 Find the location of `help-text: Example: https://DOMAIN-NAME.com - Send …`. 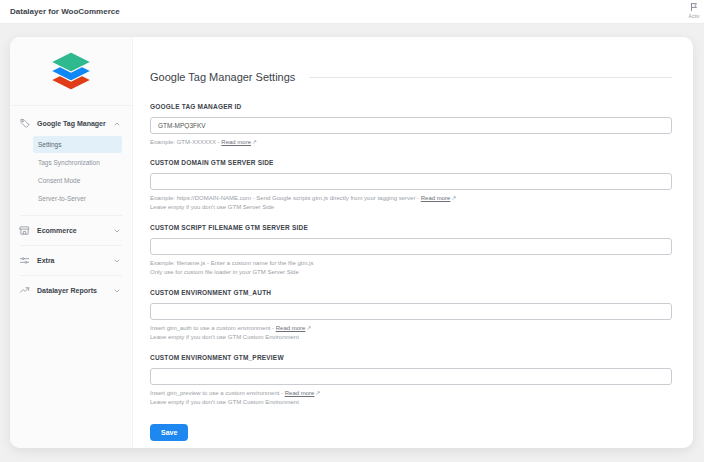

help-text: Example: https://DOMAIN-NAME.com - Send … is located at coordinates (286, 198).